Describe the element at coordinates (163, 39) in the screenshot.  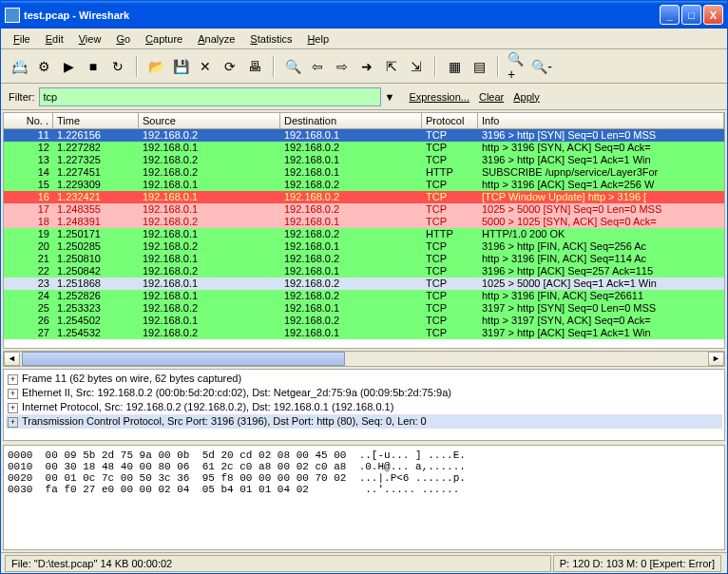
I see `menu-capture: Capture` at that location.